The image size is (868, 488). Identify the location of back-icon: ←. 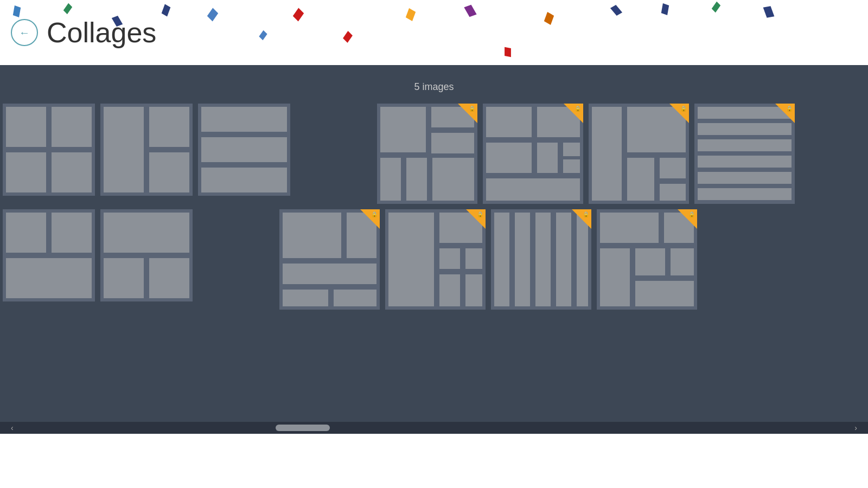
(24, 33).